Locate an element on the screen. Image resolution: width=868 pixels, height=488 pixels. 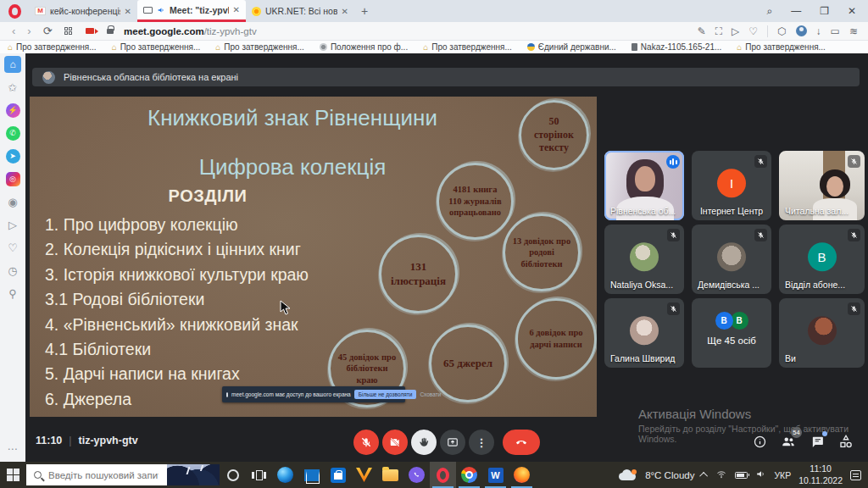
reload-icon: ⟳ is located at coordinates (47, 30).